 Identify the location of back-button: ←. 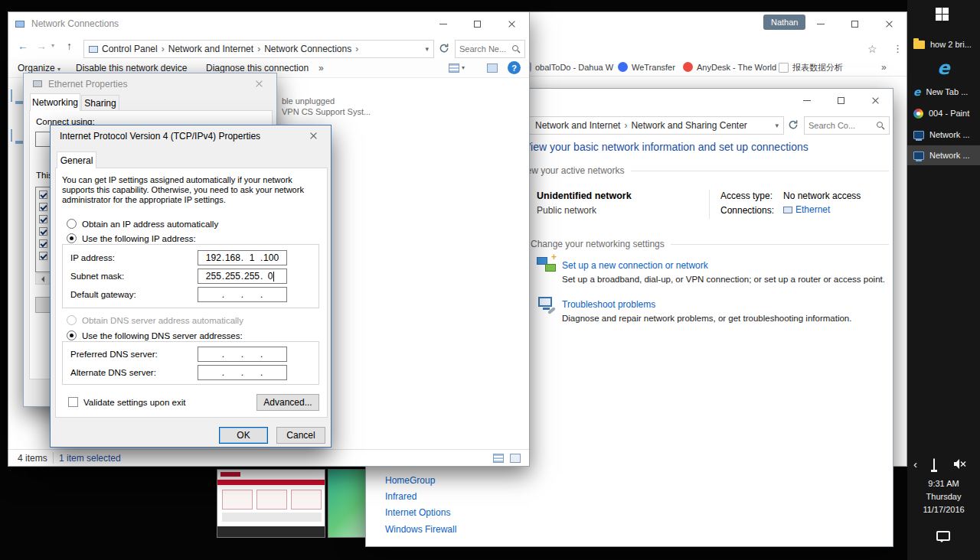
(23, 46).